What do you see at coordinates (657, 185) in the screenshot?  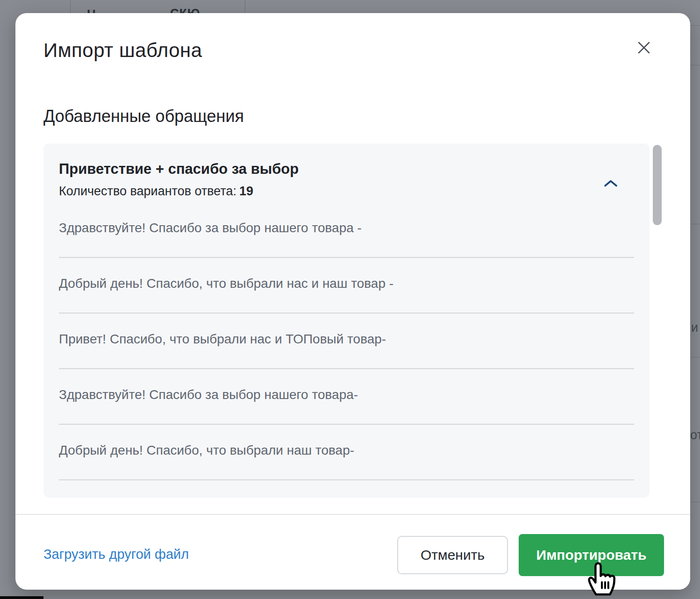 I see `scrollbar-thumb` at bounding box center [657, 185].